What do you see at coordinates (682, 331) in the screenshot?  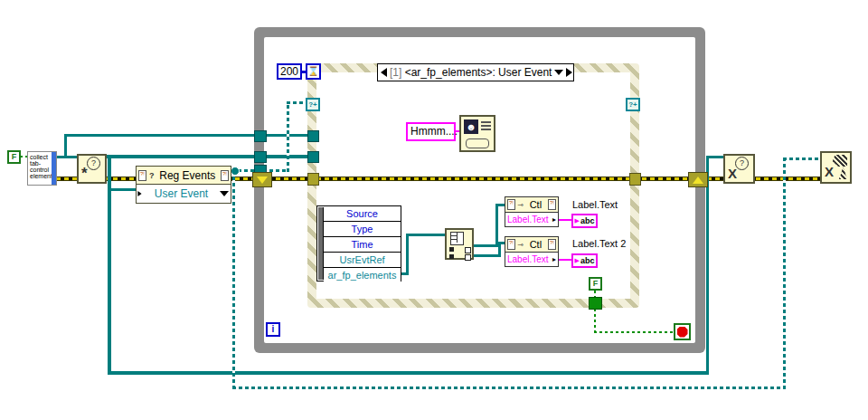 I see `loop-condition-terminal` at bounding box center [682, 331].